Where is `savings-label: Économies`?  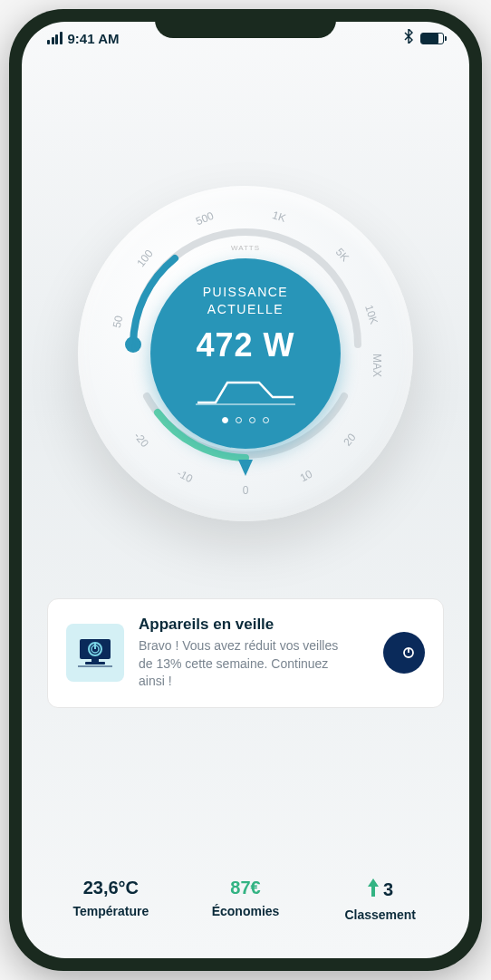
savings-label: Économies is located at coordinates (246, 911).